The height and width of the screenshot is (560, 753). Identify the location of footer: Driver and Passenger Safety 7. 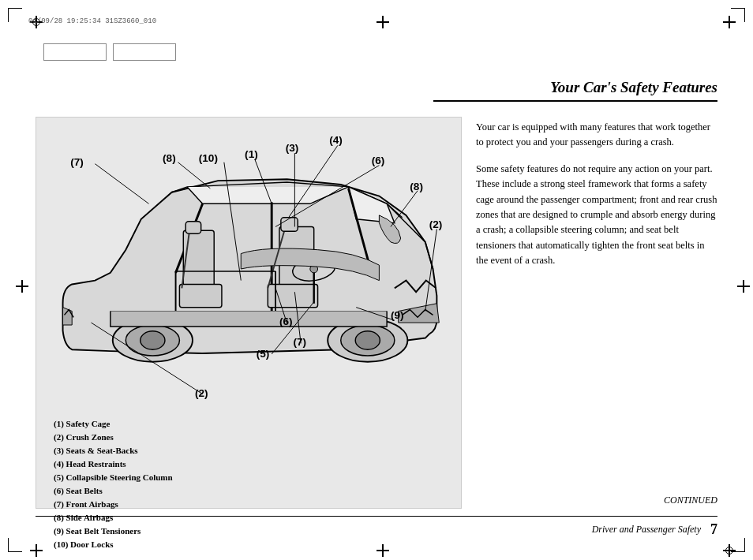
(376, 527).